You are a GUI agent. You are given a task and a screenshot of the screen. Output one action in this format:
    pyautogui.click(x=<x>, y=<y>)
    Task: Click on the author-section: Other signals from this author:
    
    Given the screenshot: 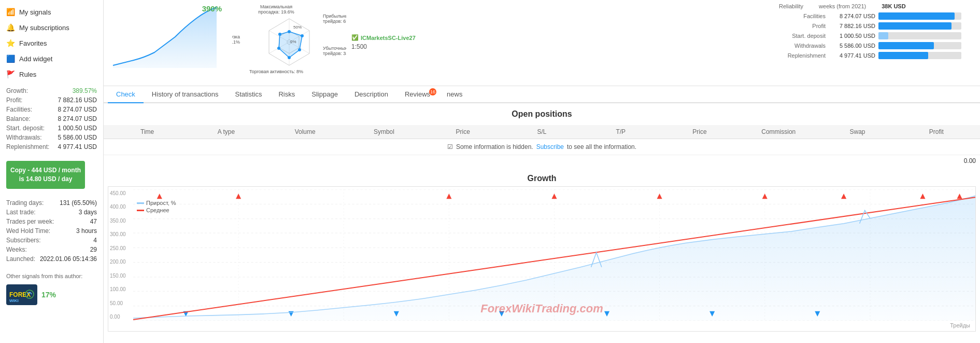 What is the action you would take?
    pyautogui.click(x=52, y=276)
    